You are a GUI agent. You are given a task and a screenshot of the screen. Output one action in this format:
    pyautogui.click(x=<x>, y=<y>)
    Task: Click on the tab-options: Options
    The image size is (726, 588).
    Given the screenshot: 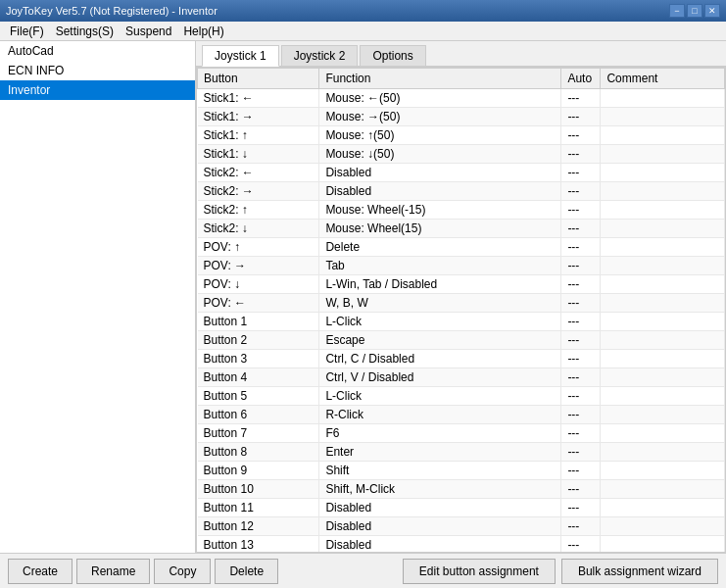 What is the action you would take?
    pyautogui.click(x=392, y=55)
    